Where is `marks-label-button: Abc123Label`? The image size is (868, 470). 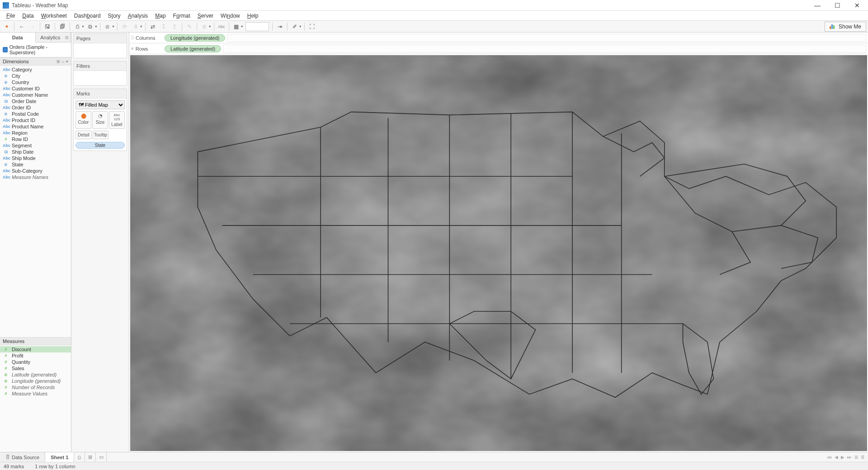
marks-label-button: Abc123Label is located at coordinates (117, 120).